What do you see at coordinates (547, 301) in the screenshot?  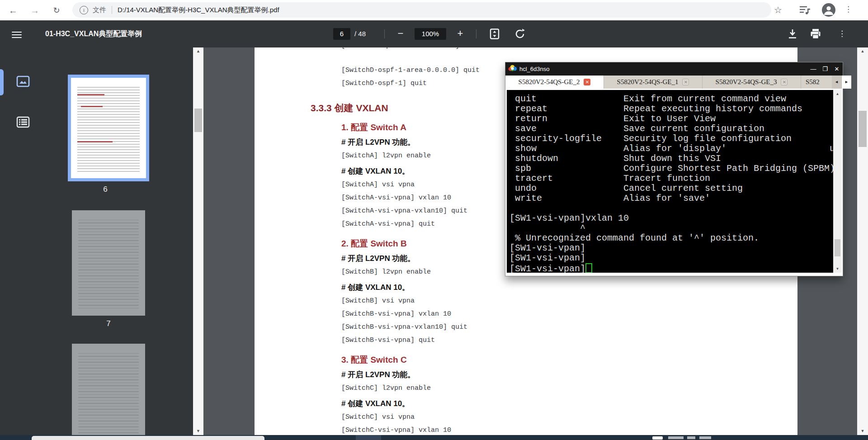 I see `code-line: [SwitchB] vsi vpna` at bounding box center [547, 301].